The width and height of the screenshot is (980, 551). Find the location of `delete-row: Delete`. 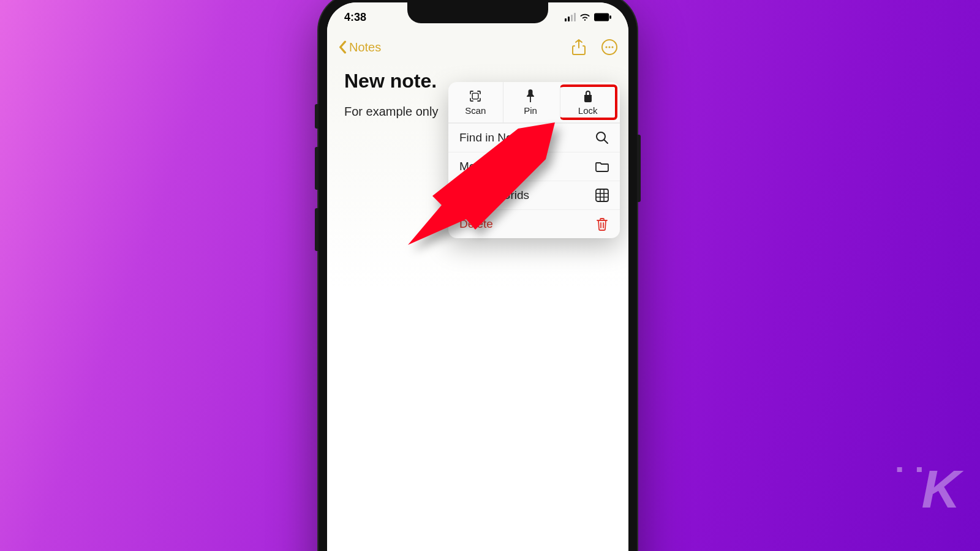

delete-row: Delete is located at coordinates (534, 224).